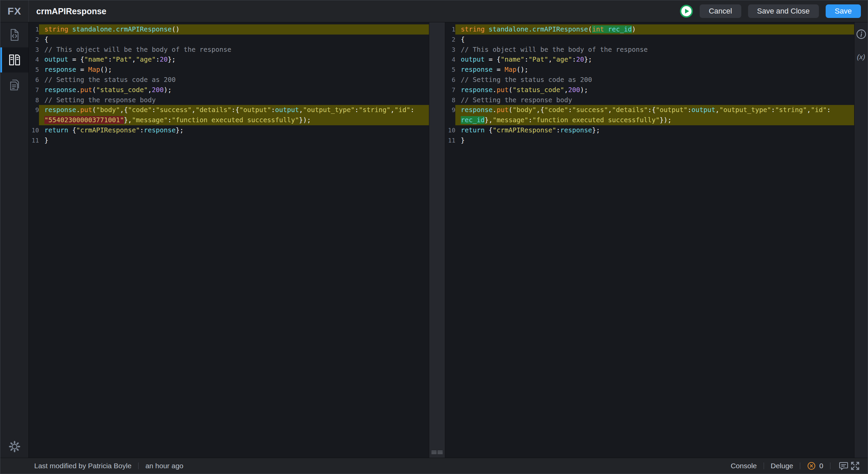 The image size is (868, 474). Describe the element at coordinates (434, 12) in the screenshot. I see `top-bar: FX crmAPIResponse Cancel Save and Close …` at that location.